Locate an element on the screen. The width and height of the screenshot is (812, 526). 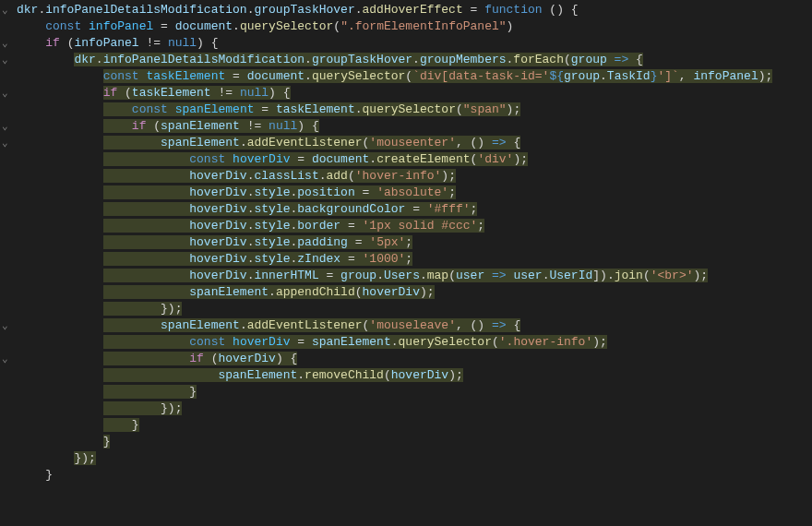
code-line: const infoPanel = document.querySelector… is located at coordinates (414, 27).